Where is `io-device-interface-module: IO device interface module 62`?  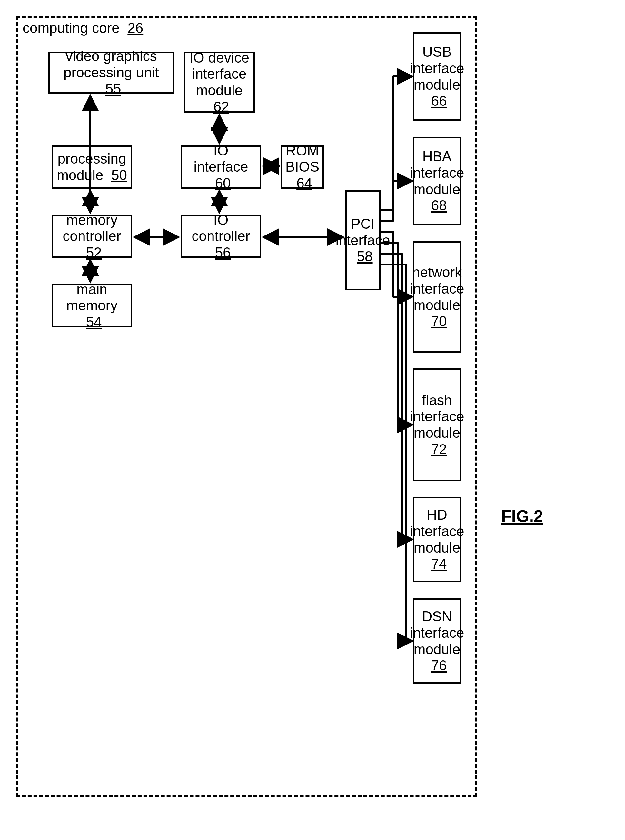 io-device-interface-module: IO device interface module 62 is located at coordinates (219, 82).